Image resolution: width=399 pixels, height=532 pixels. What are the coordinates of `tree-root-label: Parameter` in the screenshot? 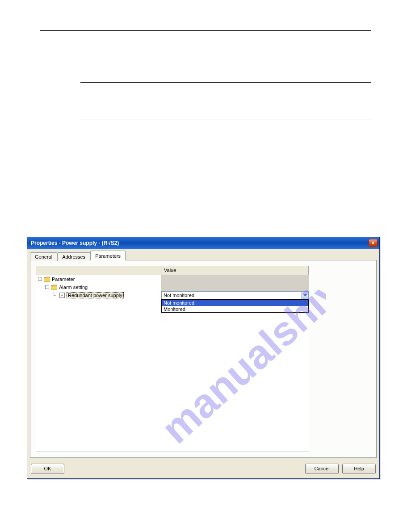 It's located at (63, 279).